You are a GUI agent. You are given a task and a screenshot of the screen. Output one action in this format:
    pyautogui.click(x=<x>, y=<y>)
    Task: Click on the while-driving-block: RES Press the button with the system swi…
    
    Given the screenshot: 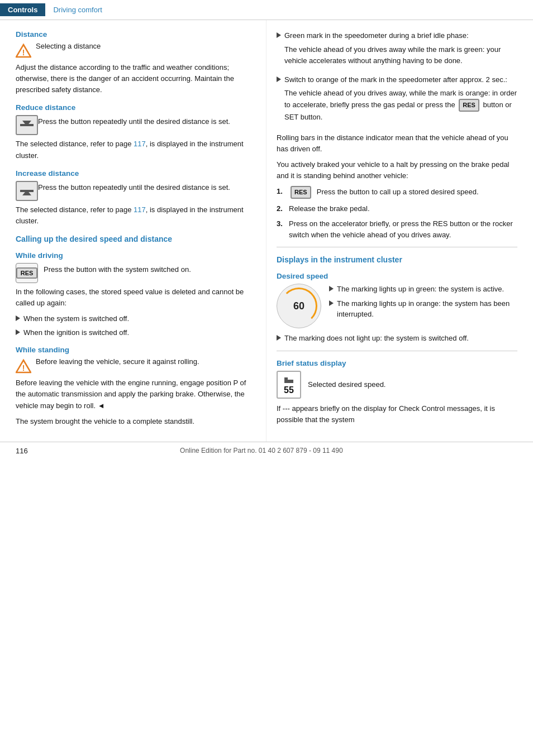 What is the action you would take?
    pyautogui.click(x=136, y=273)
    